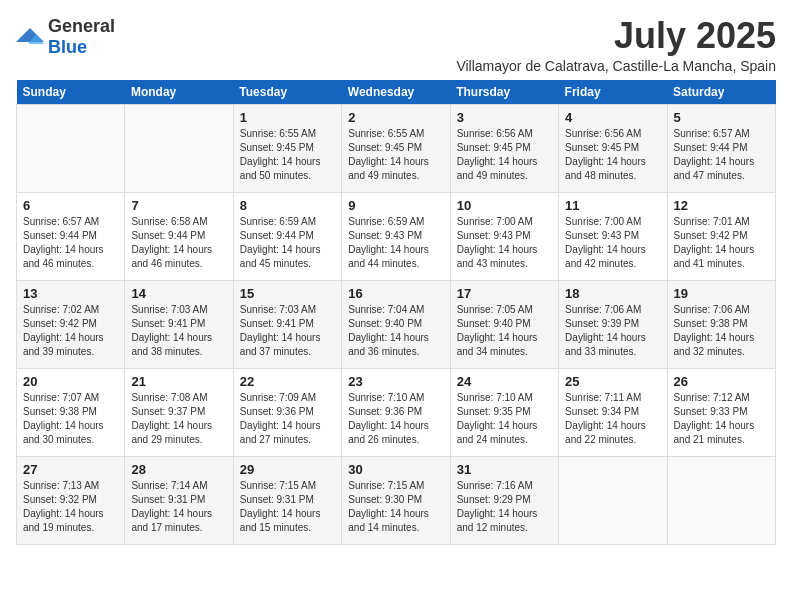 The image size is (792, 612). I want to click on day-number: 24, so click(504, 382).